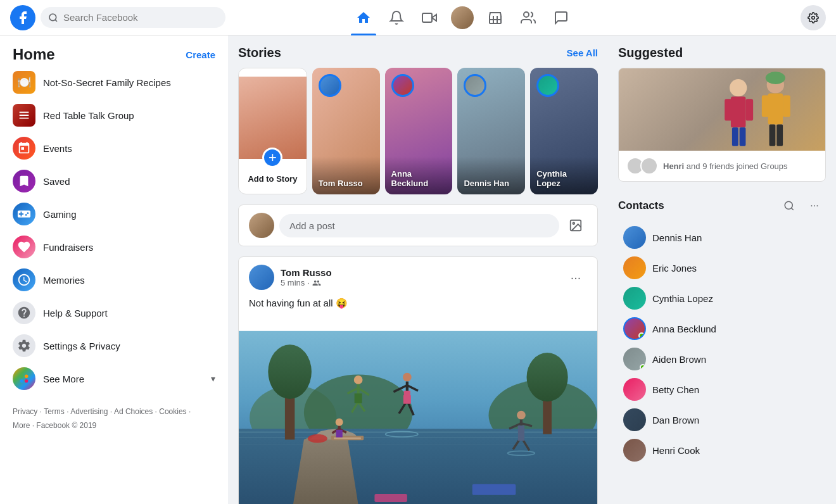 Image resolution: width=836 pixels, height=504 pixels. I want to click on topnav-right, so click(763, 18).